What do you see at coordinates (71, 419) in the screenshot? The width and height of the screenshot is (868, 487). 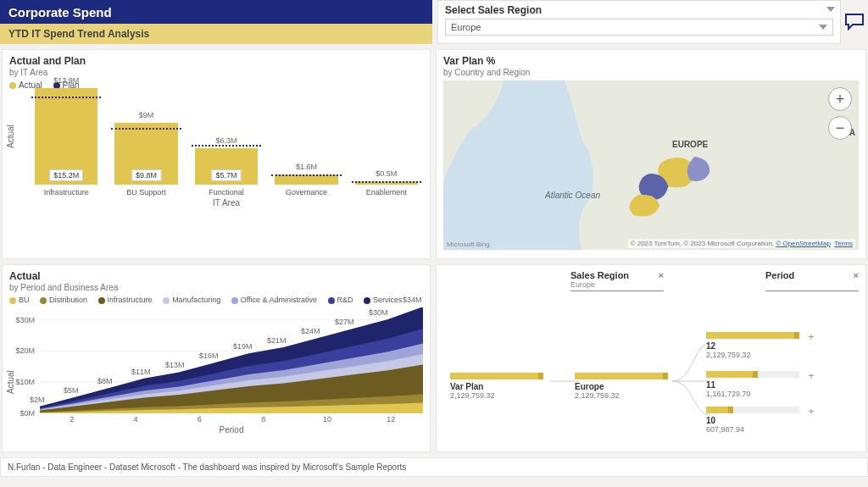 I see `x-tick: 2` at bounding box center [71, 419].